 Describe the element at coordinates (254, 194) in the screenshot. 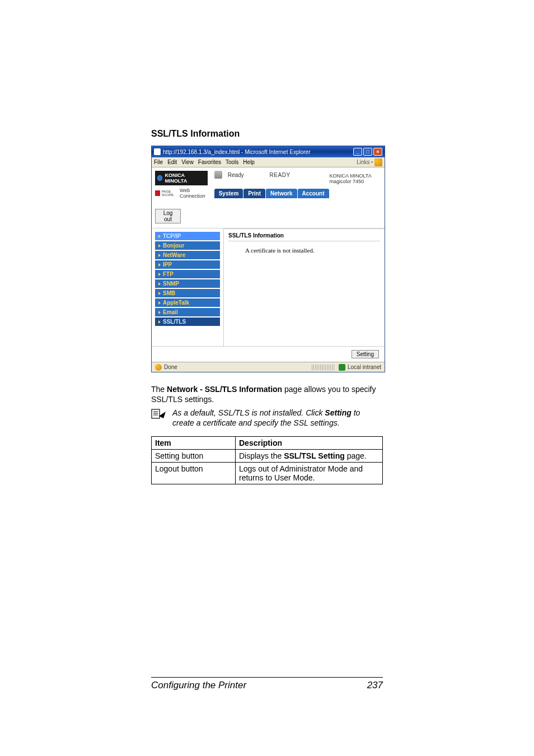

I see `tab-print: Print` at that location.